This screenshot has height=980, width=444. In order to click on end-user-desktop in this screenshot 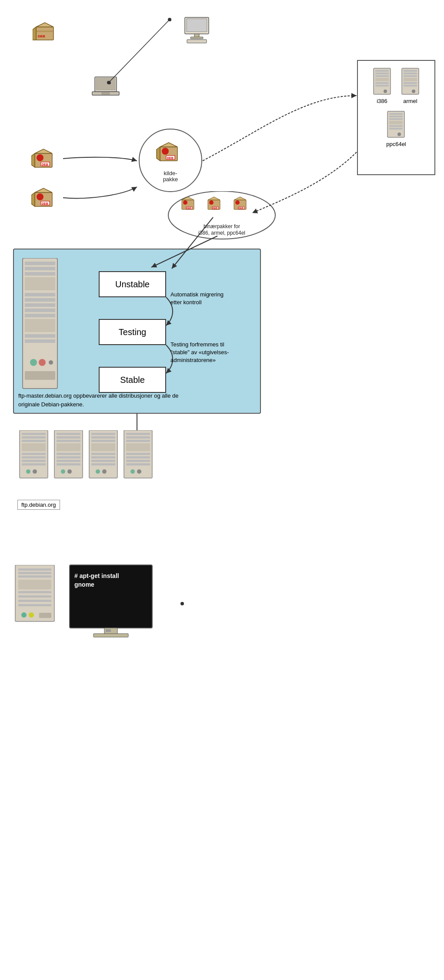, I will do `click(35, 601)`.